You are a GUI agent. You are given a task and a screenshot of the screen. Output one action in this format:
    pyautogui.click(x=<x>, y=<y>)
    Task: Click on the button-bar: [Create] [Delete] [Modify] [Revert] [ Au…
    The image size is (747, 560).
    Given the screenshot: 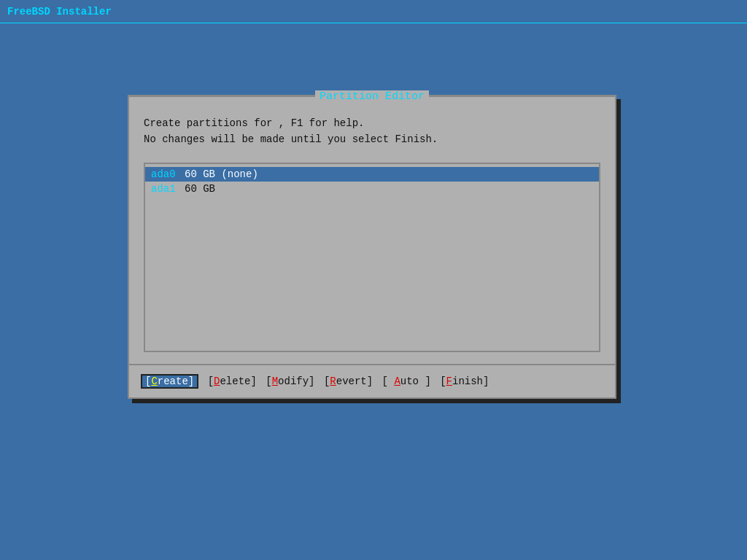 What is the action you would take?
    pyautogui.click(x=372, y=381)
    